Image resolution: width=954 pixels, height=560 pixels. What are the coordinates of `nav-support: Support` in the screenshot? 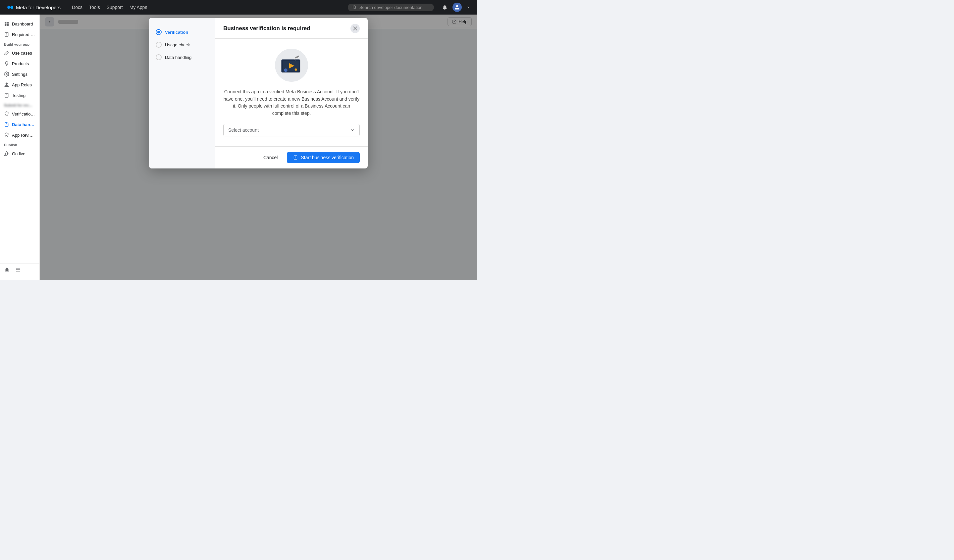 It's located at (115, 7).